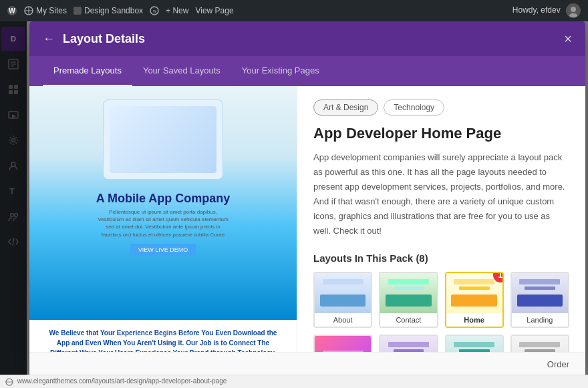 The width and height of the screenshot is (588, 388). Describe the element at coordinates (343, 300) in the screenshot. I see `layout-thumb-about: About` at that location.